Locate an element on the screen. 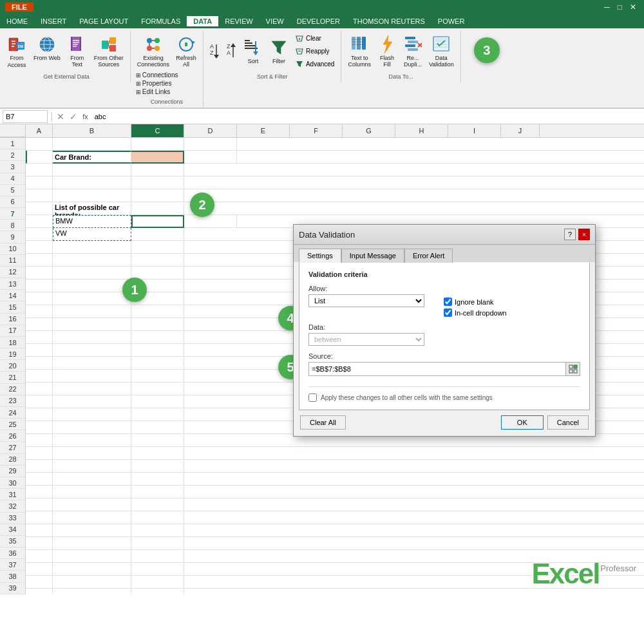  cell-D1 is located at coordinates (211, 144).